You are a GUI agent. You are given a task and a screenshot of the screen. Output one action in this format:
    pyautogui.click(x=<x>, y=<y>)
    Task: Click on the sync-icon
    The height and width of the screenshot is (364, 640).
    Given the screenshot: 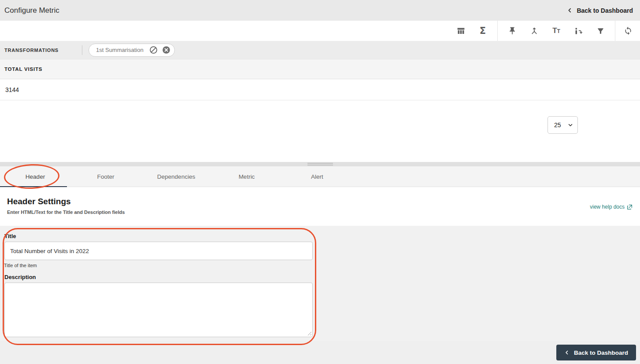 What is the action you would take?
    pyautogui.click(x=628, y=31)
    